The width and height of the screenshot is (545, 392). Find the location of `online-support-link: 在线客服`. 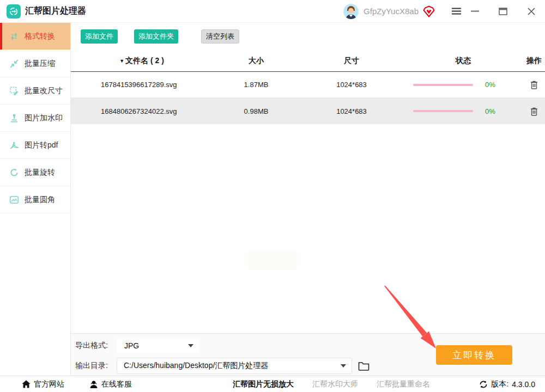

online-support-link: 在线客服 is located at coordinates (111, 384).